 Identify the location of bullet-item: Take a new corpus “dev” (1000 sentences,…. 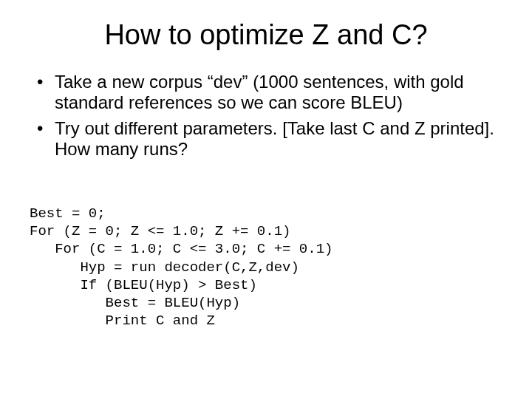
(266, 93).